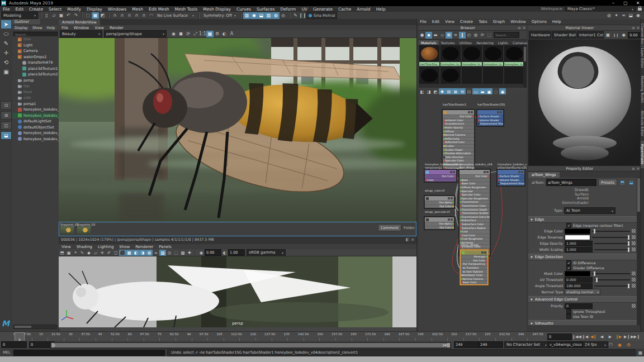 The image size is (644, 362). I want to click on node-attribute-row: Message, so click(474, 257).